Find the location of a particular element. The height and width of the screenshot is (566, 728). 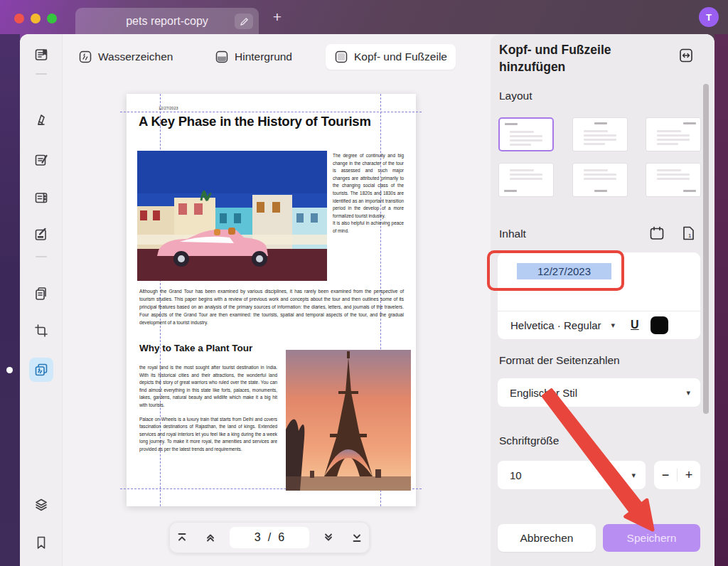

form-tool-icon is located at coordinates (41, 198).